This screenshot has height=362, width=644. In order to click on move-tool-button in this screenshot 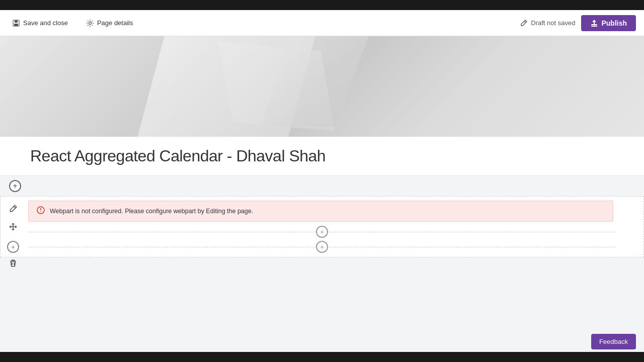, I will do `click(13, 227)`.